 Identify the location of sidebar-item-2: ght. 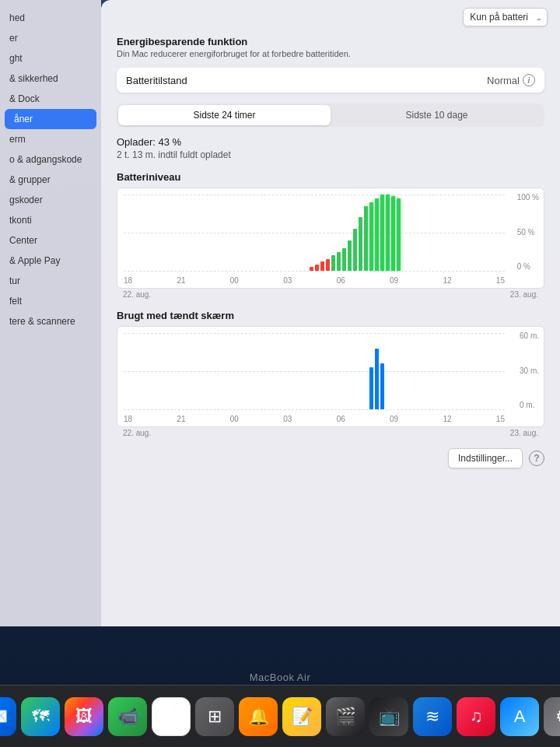
(51, 58).